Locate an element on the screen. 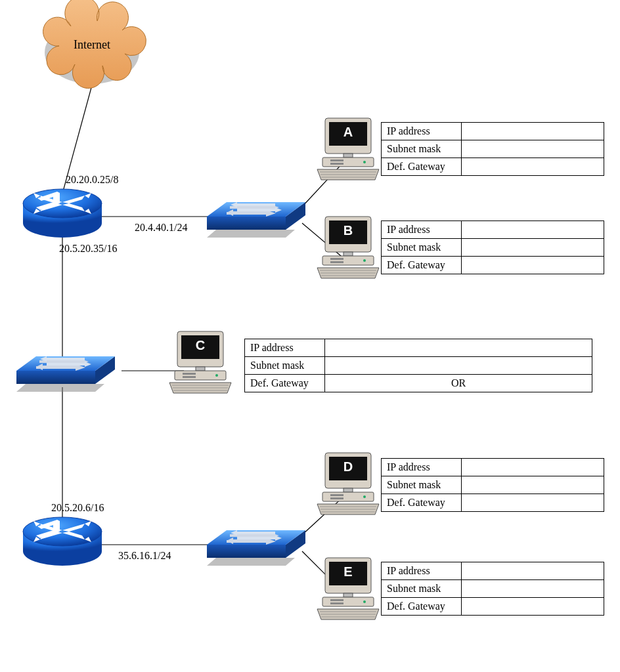 This screenshot has height=672, width=620. pc-a is located at coordinates (348, 149).